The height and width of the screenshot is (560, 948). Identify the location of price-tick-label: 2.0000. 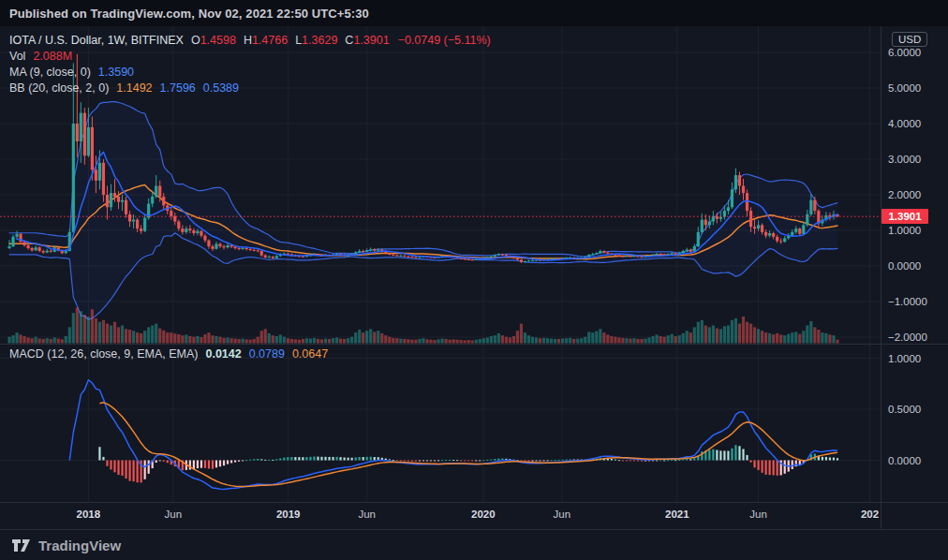
(905, 195).